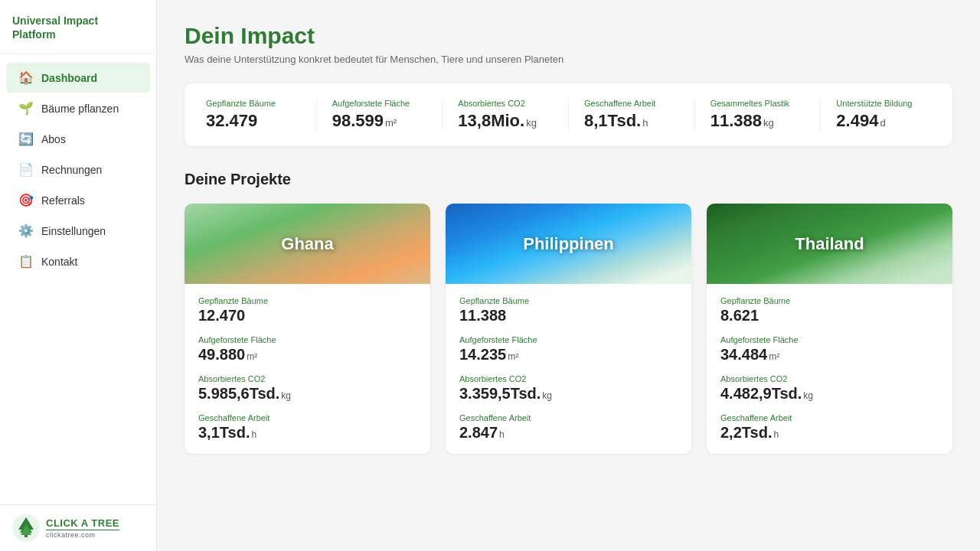  What do you see at coordinates (568, 433) in the screenshot?
I see `proj-stat-value: 2.847h` at bounding box center [568, 433].